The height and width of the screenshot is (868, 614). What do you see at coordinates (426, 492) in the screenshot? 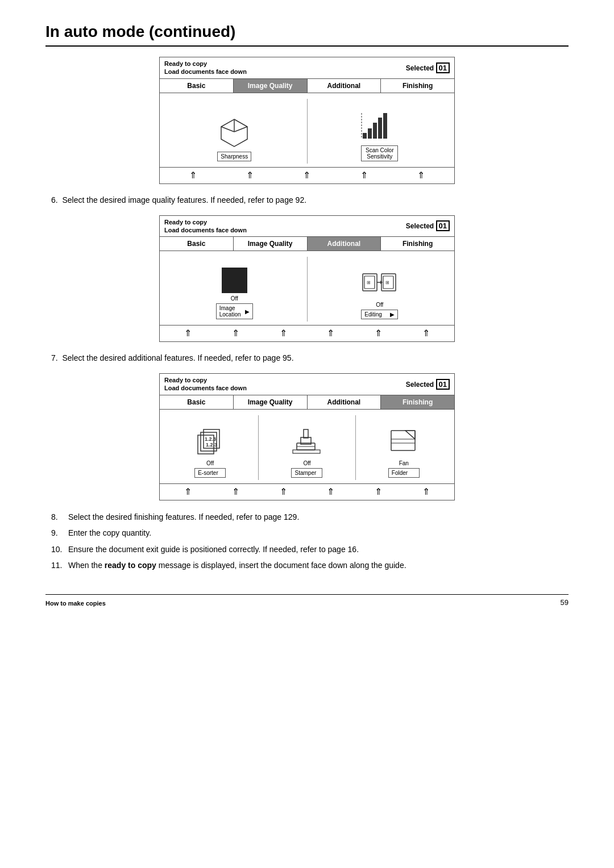
I see `panel3-footer-arrow-6: ⇑` at bounding box center [426, 492].